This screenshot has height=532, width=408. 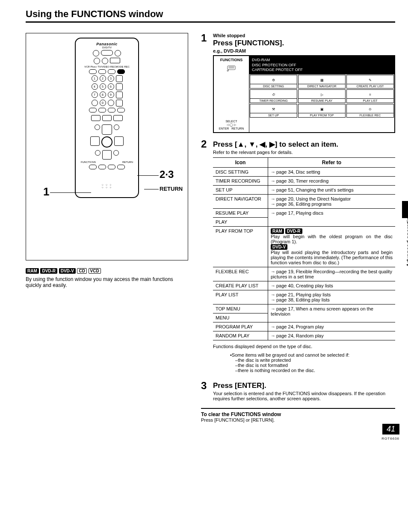 I want to click on remote-brand: Panasonic, so click(x=107, y=44).